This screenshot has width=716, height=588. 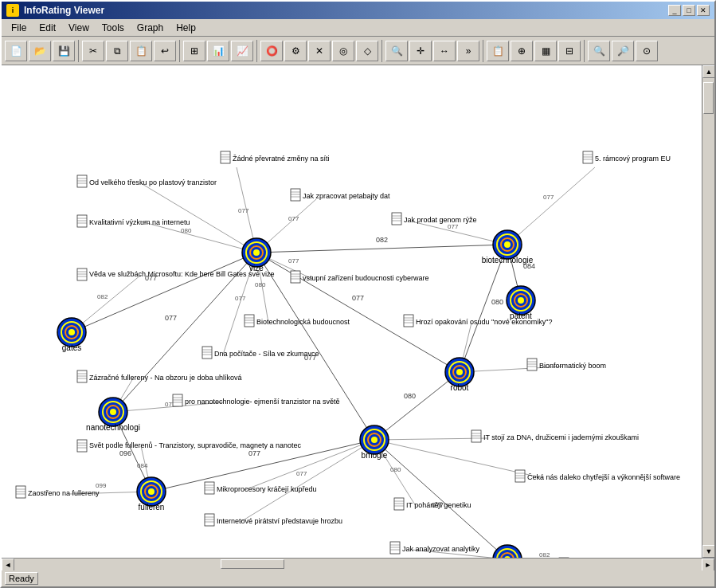 What do you see at coordinates (263, 402) in the screenshot?
I see `svg-text:pro nanotechnologie- ejmenší t: pro nanotechnologie- ejmenší tranzistor …` at bounding box center [263, 402].